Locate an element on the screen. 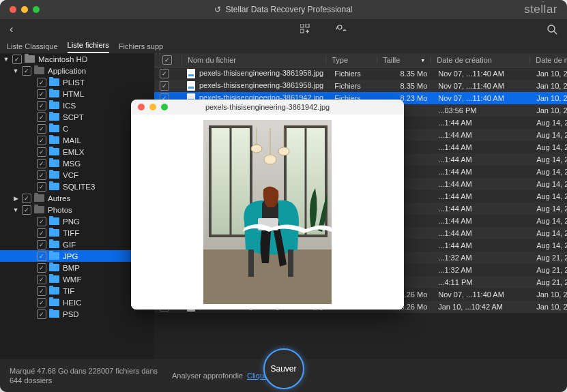 This screenshot has width=567, height=392. cell-created: ...4:11 PM is located at coordinates (482, 282).